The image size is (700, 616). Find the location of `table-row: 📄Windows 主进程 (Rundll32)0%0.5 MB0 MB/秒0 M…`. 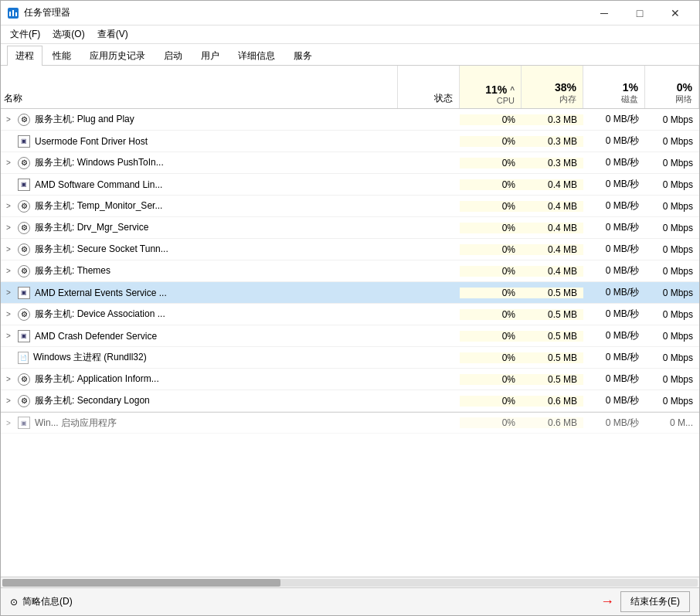

table-row: 📄Windows 主进程 (Rundll32)0%0.5 MB0 MB/秒0 M… is located at coordinates (350, 358).